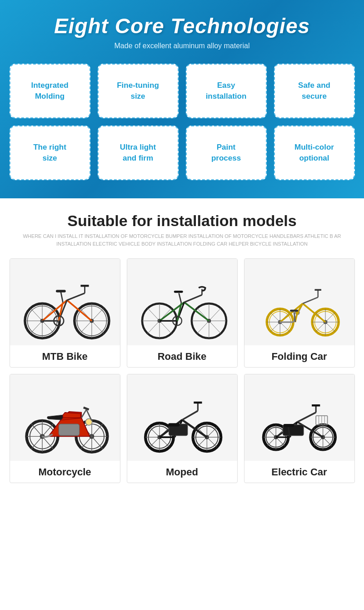 Image resolution: width=364 pixels, height=610 pixels. I want to click on model-card-folding: Folding Car, so click(299, 313).